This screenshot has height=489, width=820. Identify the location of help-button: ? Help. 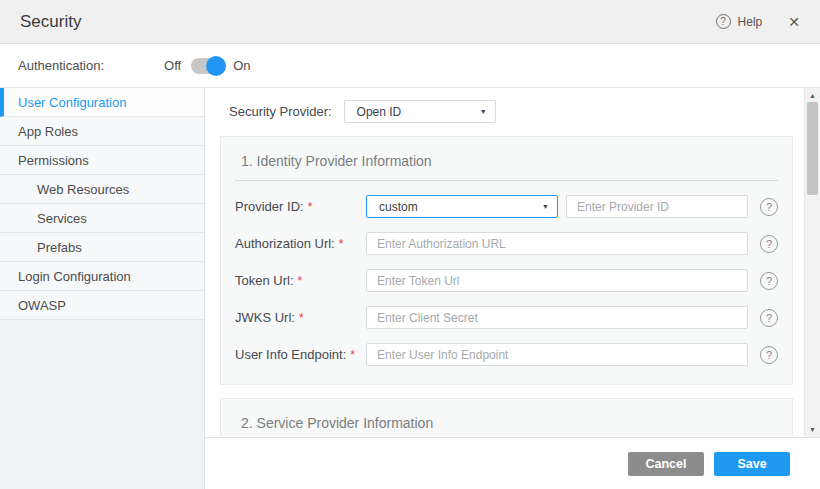
(740, 22).